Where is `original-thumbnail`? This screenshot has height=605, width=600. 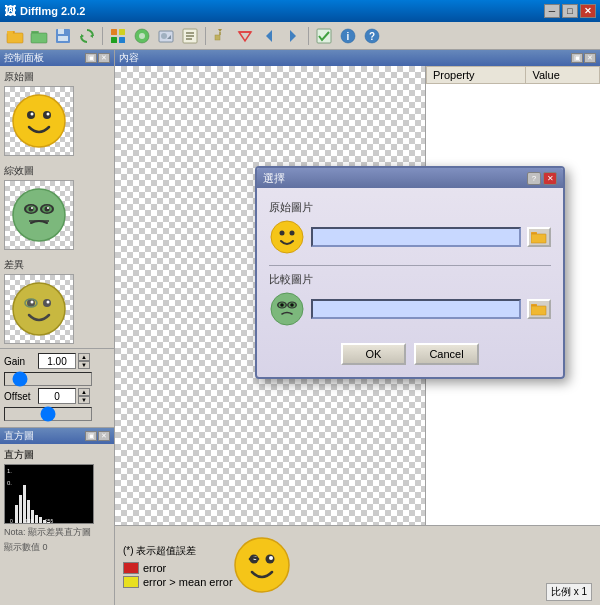
original-thumbnail is located at coordinates (39, 121).